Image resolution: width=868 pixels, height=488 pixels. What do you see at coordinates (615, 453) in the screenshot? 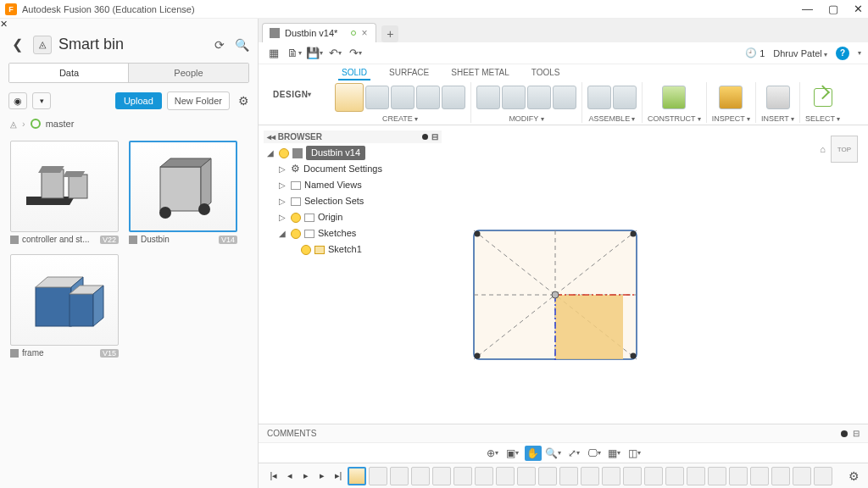
I see `grid-settings-icon: ▦` at bounding box center [615, 453].